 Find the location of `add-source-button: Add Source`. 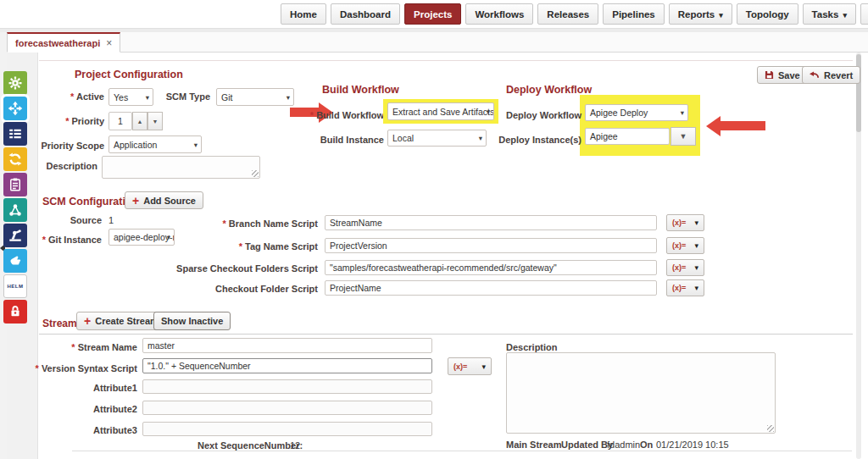

add-source-button: Add Source is located at coordinates (164, 200).